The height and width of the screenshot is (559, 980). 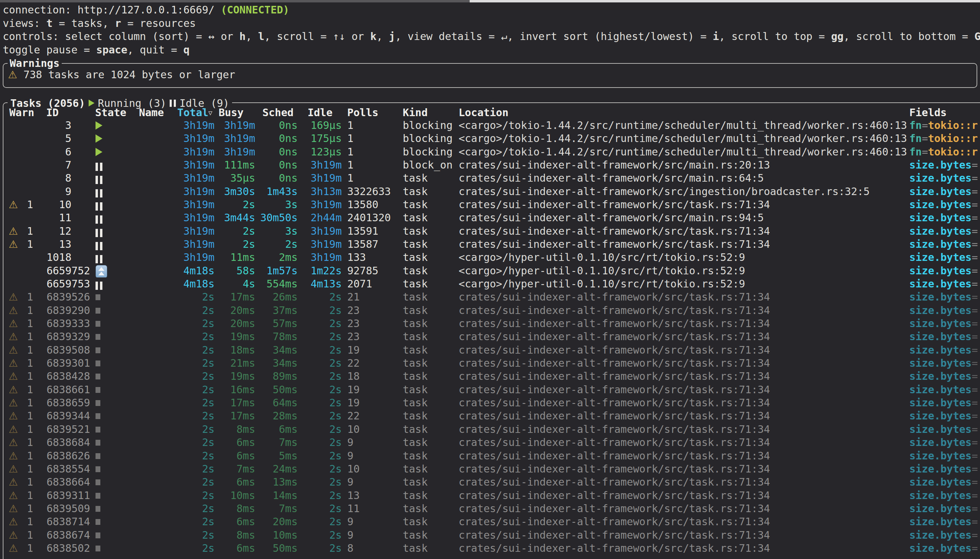 I want to click on table-row: 53h19m3h19m0ns175µs1blocking<cargo>/toki…, so click(x=490, y=139).